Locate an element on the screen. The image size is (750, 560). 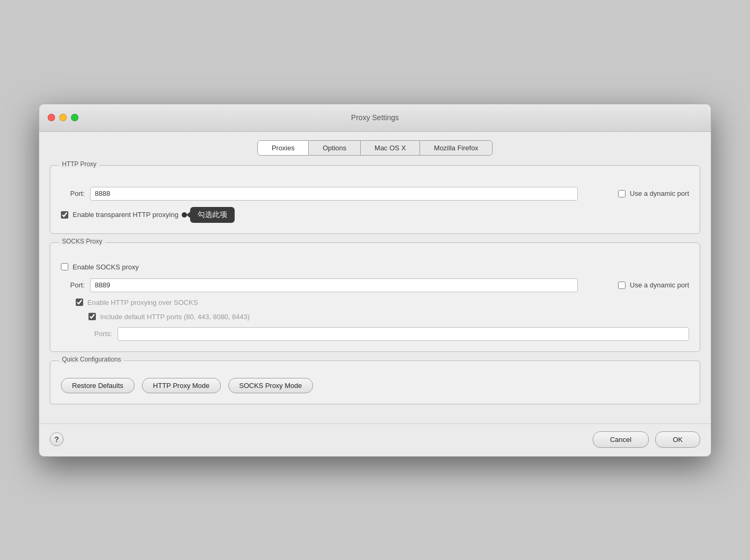
socks-enable-checkbox is located at coordinates (65, 267).